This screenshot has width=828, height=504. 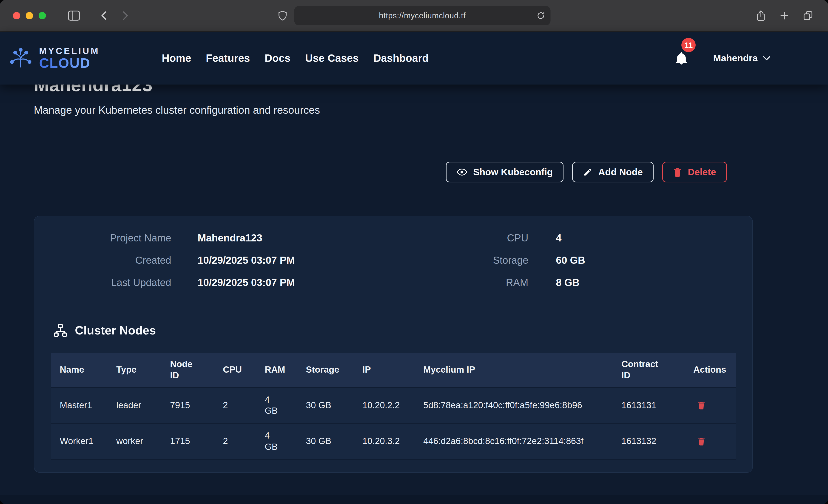 What do you see at coordinates (80, 370) in the screenshot?
I see `column-header-name: Name` at bounding box center [80, 370].